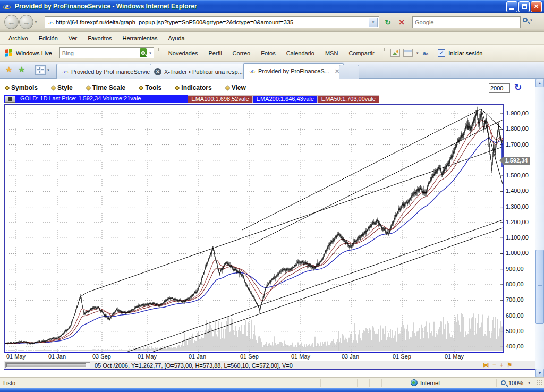 The image size is (544, 392). What do you see at coordinates (140, 38) in the screenshot?
I see `menu-herramientas: Herramientas` at bounding box center [140, 38].